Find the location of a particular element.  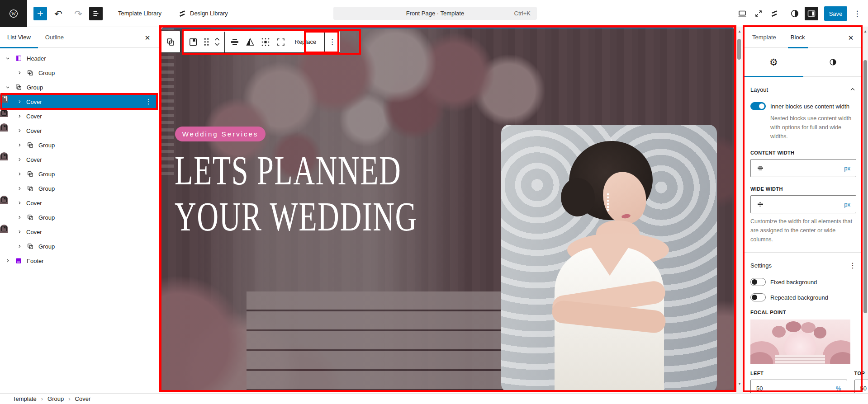

wide-width-input is located at coordinates (806, 204).